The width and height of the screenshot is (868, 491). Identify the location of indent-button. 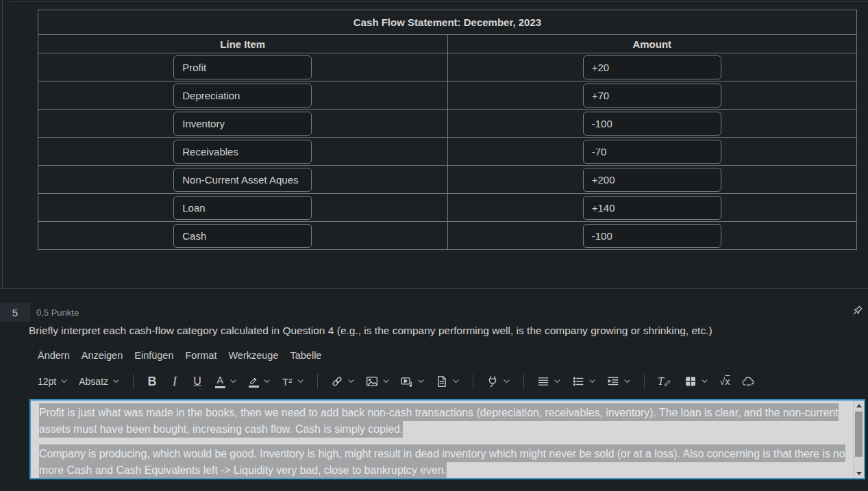
(619, 381).